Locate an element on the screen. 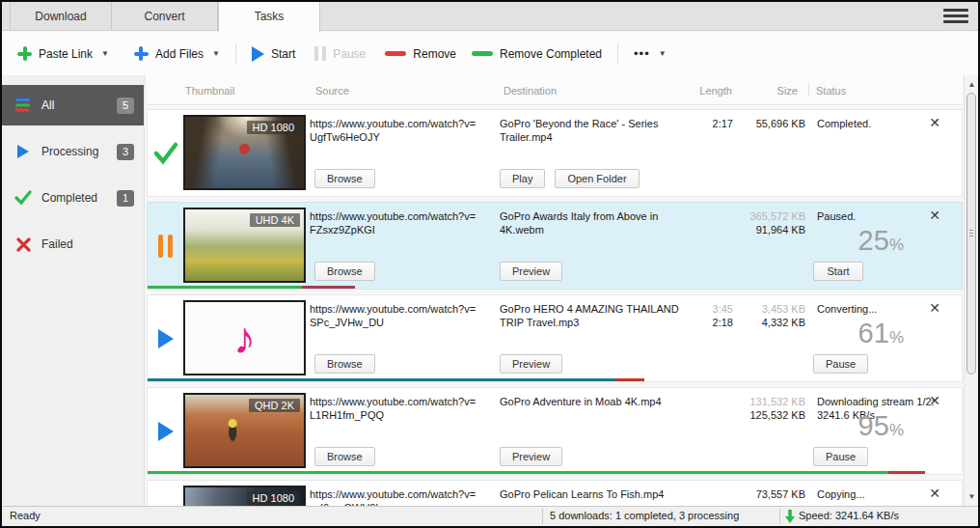 This screenshot has width=980, height=528. count-badge: 3 is located at coordinates (125, 153).